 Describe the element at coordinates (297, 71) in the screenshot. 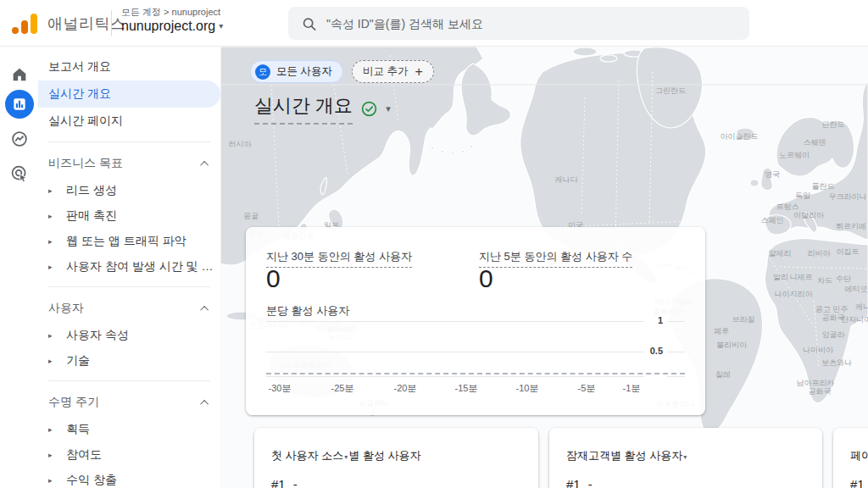

I see `all-users-chip: 모 모든 사용자` at that location.